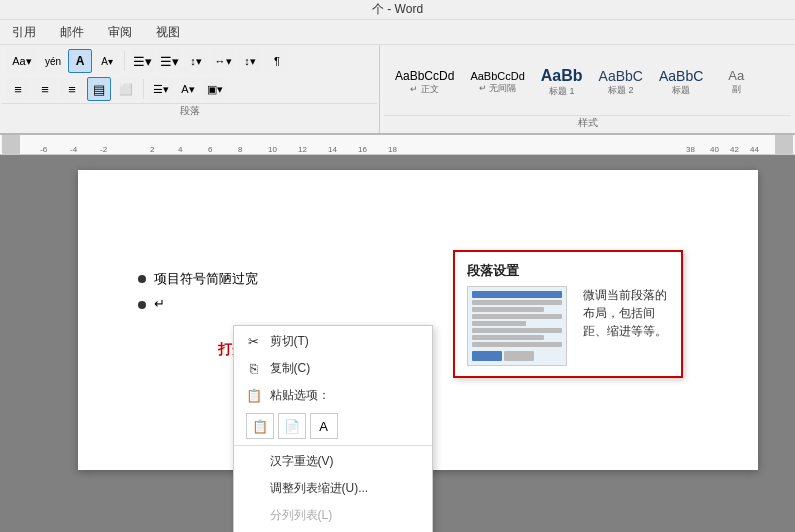  What do you see at coordinates (588, 82) in the screenshot?
I see `styles-section: AaBbCcDd ↵ 正文 AaBbCcDd ↵ 无间隔 AaBb 标题 1 A…` at bounding box center [588, 82].